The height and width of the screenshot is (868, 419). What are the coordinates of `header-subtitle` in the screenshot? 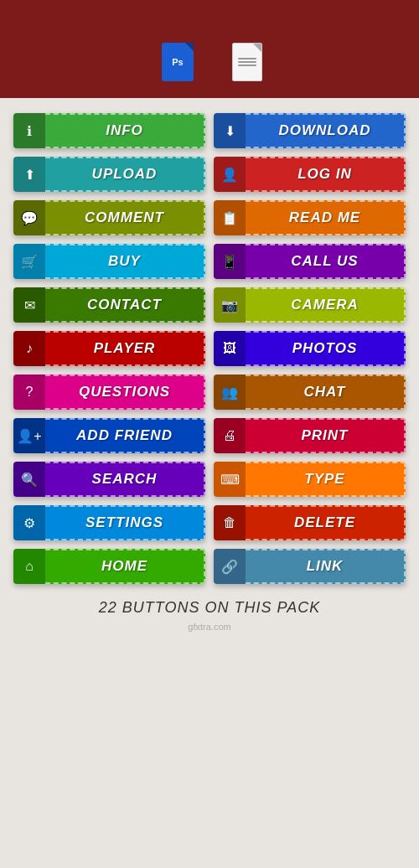 It's located at (210, 25).